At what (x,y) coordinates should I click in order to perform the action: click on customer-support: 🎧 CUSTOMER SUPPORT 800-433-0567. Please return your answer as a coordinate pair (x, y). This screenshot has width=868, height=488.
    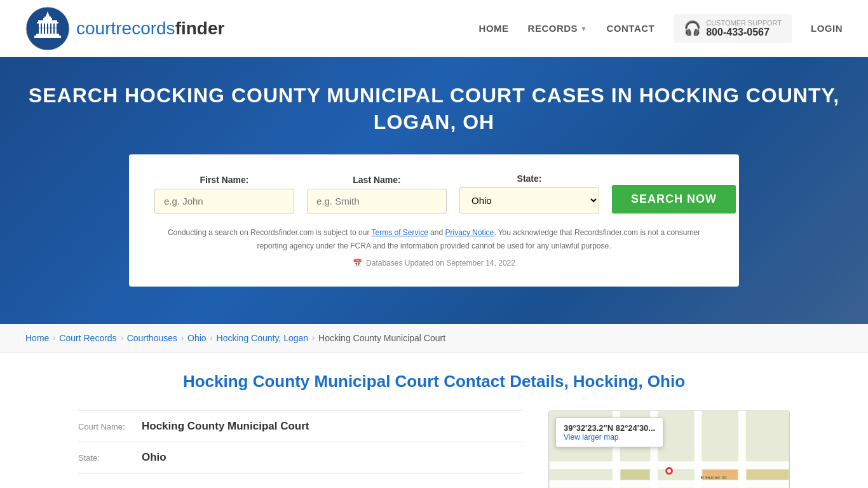
    Looking at the image, I should click on (733, 29).